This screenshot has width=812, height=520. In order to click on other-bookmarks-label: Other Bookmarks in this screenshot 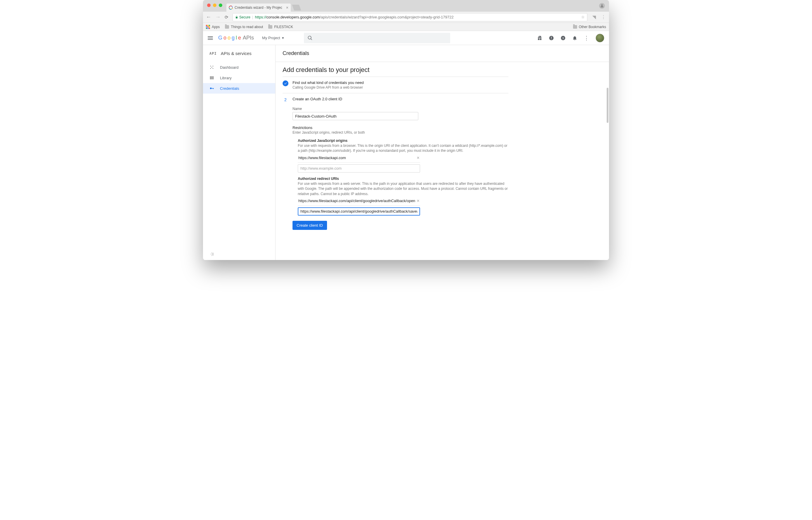, I will do `click(593, 27)`.